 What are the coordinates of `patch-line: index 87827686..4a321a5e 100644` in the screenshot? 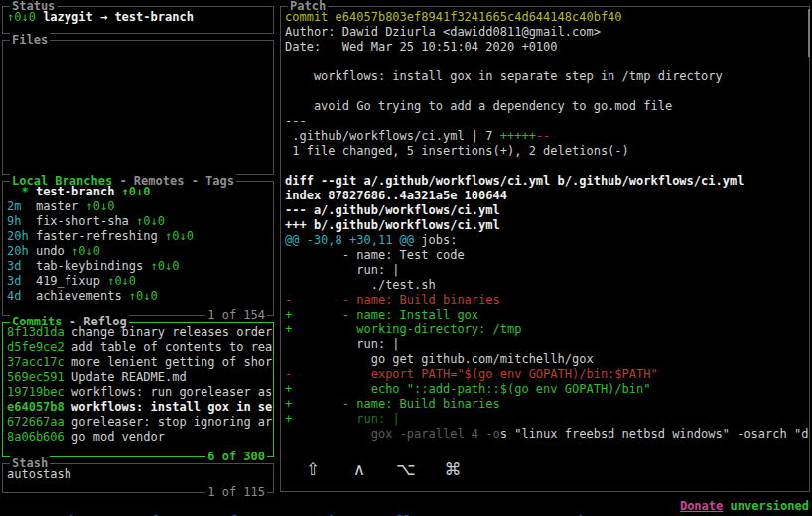 It's located at (545, 196).